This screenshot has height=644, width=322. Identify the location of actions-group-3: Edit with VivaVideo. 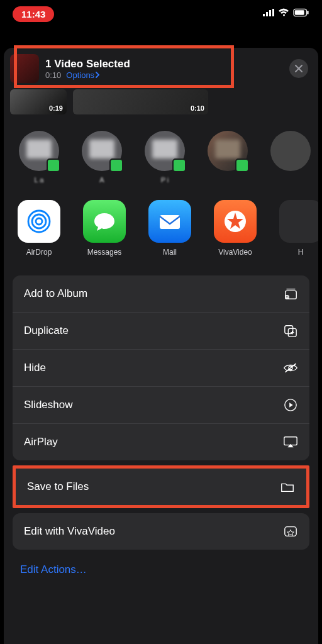
(161, 531).